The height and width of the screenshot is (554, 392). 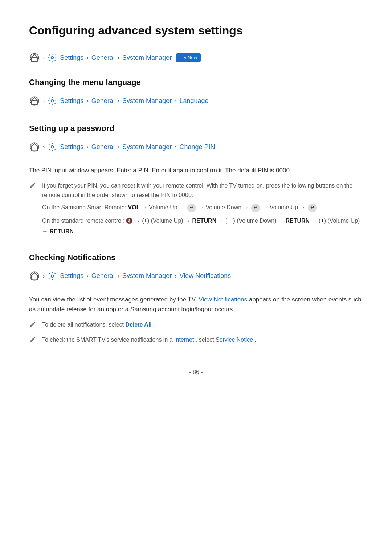 I want to click on circle-icon-2: ↩, so click(x=256, y=208).